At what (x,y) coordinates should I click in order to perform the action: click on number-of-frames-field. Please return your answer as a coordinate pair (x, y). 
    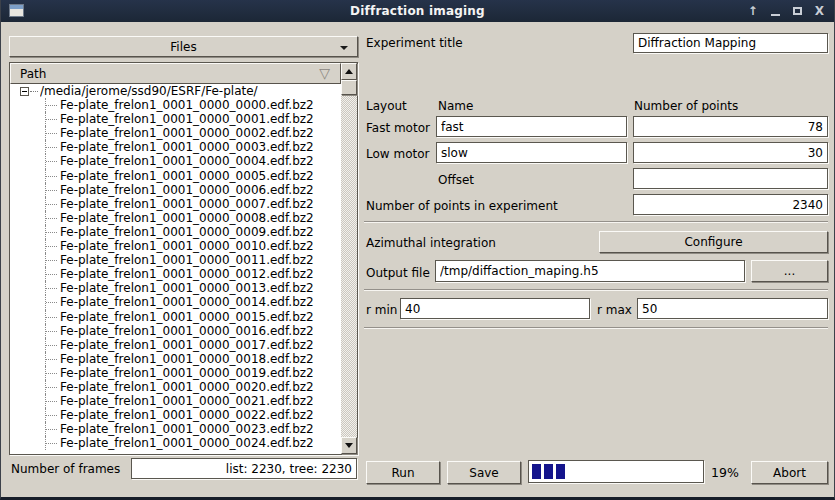
    Looking at the image, I should click on (244, 468).